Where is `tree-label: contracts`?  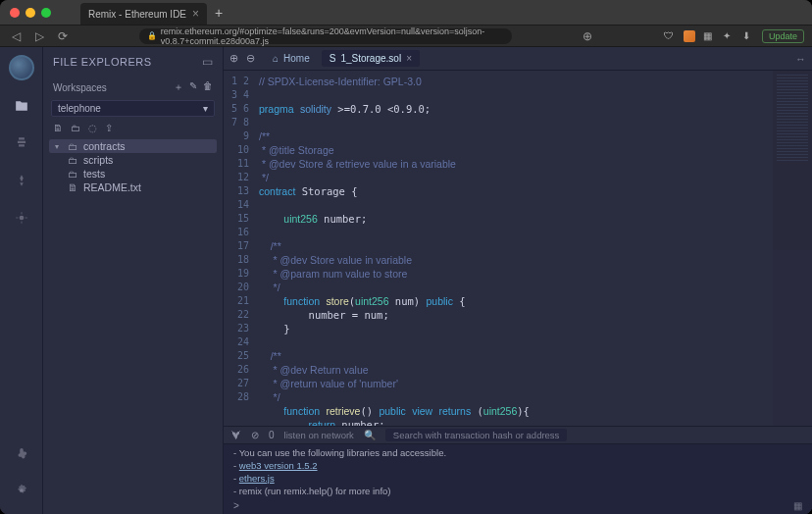
tree-label: contracts is located at coordinates (104, 146).